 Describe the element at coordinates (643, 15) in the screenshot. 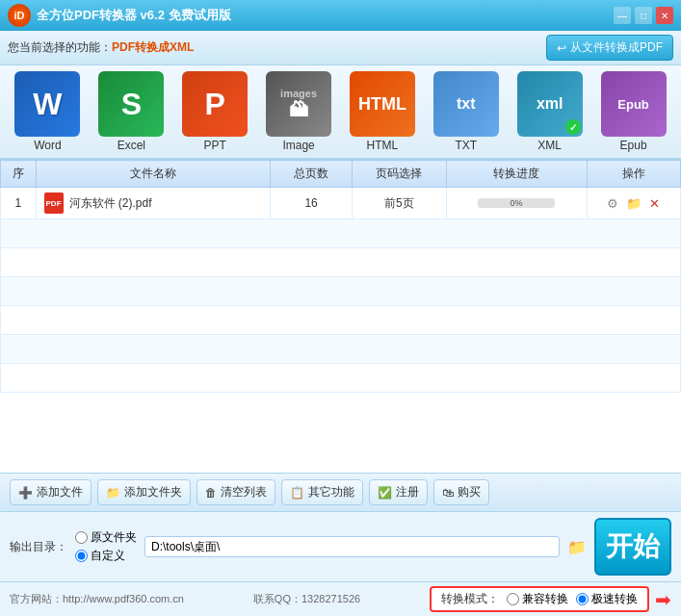

I see `title-controls: — □ ✕` at that location.